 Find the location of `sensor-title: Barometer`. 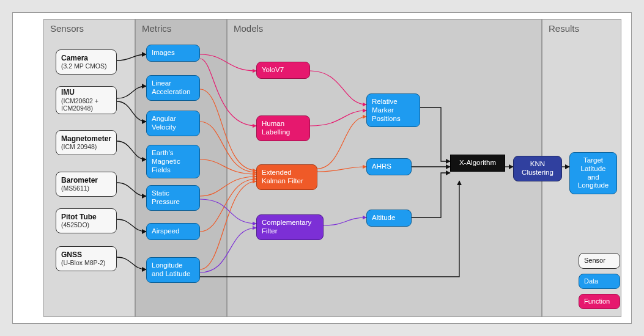

sensor-title: Barometer is located at coordinates (86, 180).